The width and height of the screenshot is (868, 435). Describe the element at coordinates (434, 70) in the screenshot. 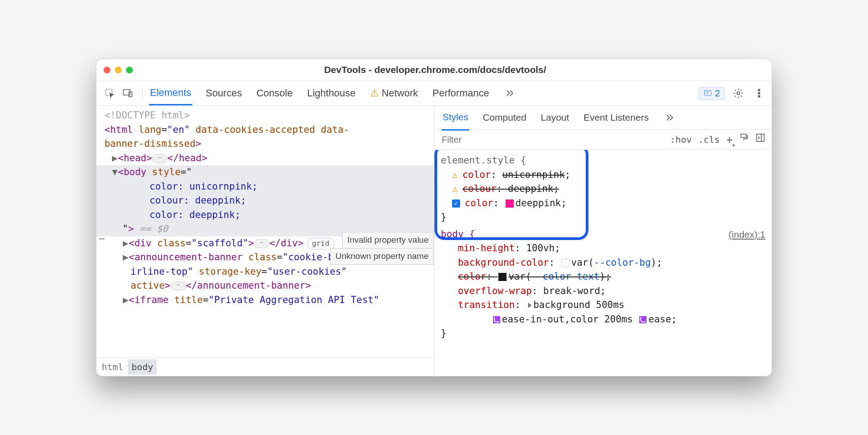

I see `titlebar: DevTools - developer.chrome.com/docs/dev…` at that location.